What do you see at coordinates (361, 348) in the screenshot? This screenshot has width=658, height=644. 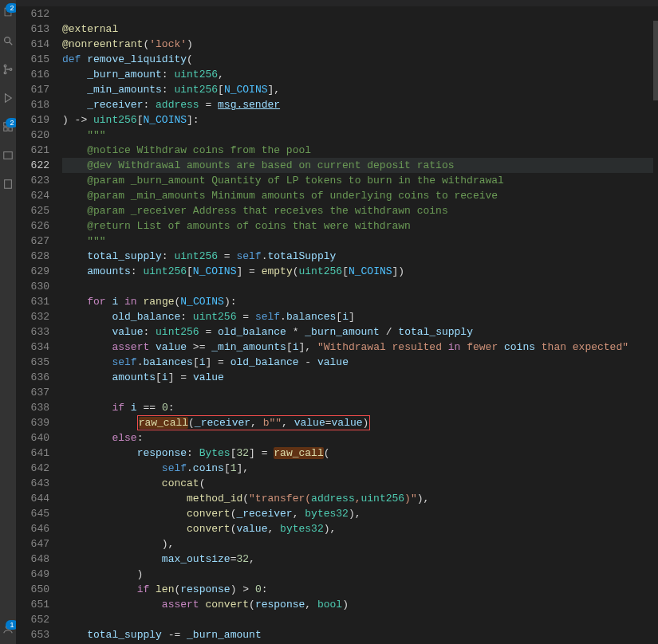 I see `code-line: assert value >= _min_amounts[i], "Withdr…` at bounding box center [361, 348].